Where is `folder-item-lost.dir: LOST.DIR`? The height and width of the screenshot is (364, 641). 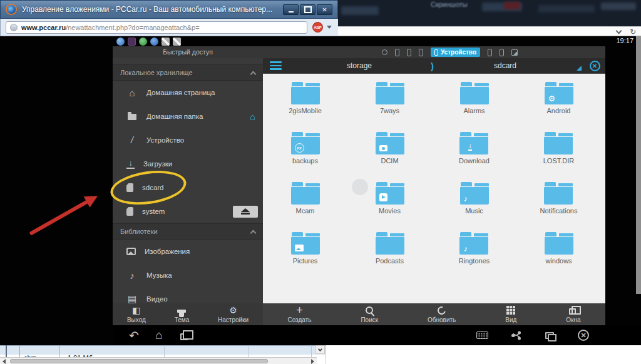
folder-item-lost.dir: LOST.DIR is located at coordinates (559, 155).